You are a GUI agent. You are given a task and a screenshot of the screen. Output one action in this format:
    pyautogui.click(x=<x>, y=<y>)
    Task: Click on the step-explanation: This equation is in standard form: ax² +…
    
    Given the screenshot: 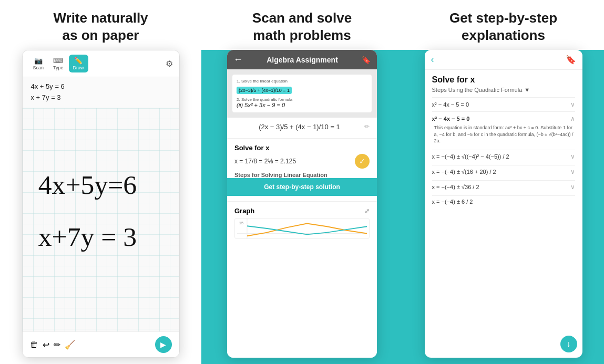 What is the action you would take?
    pyautogui.click(x=504, y=134)
    